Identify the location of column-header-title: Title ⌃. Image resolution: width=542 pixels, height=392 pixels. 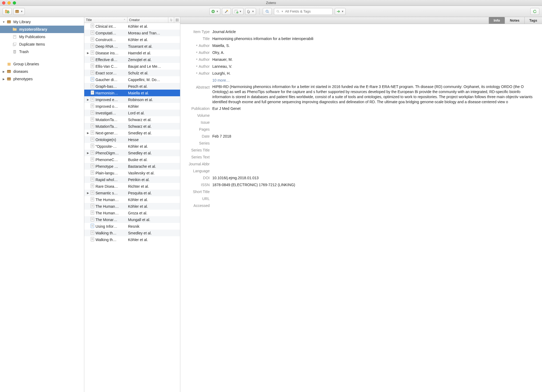
(106, 20).